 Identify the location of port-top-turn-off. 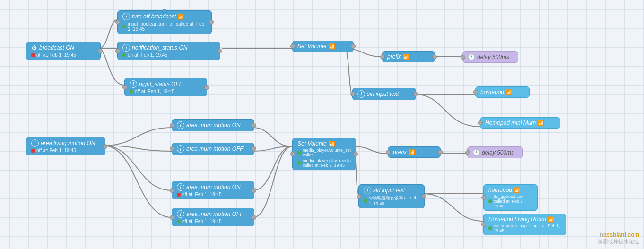
(165, 11).